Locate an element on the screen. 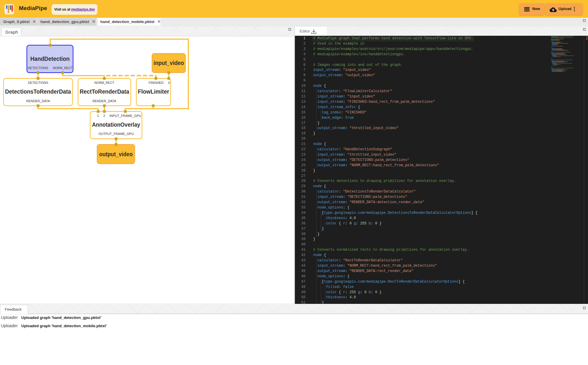  svg-text: 0 is located at coordinates (169, 83).